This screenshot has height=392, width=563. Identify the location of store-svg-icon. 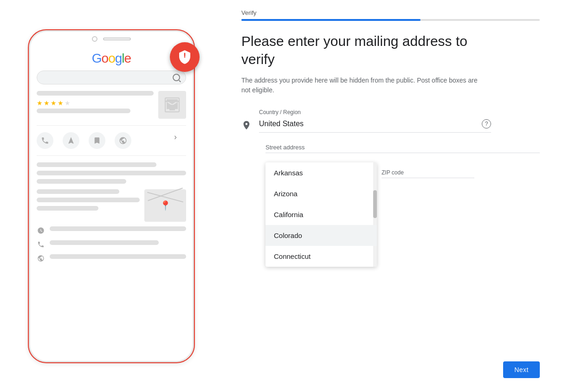
(172, 105).